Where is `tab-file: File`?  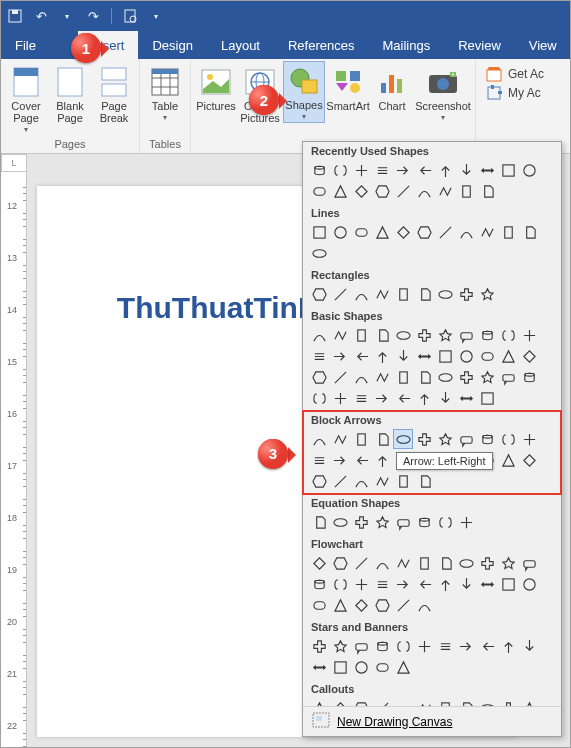
tab-file: File is located at coordinates (26, 45).